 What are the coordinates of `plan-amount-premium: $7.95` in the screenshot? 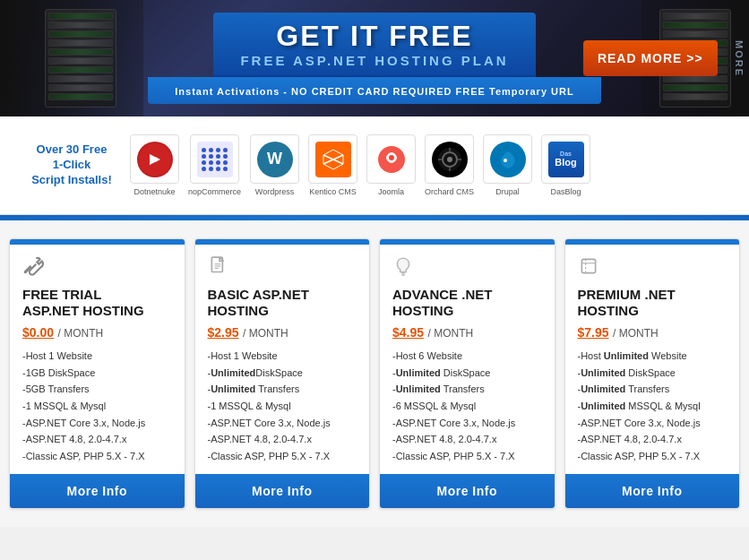 It's located at (593, 332).